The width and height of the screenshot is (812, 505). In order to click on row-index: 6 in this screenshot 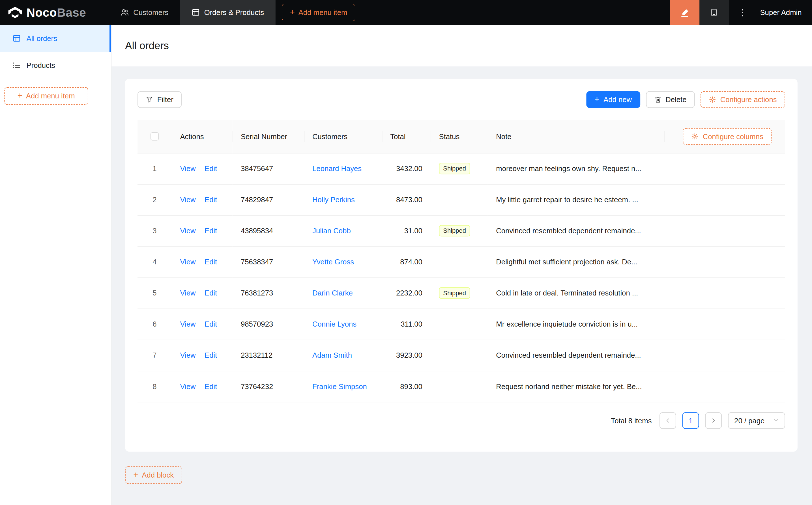, I will do `click(154, 324)`.